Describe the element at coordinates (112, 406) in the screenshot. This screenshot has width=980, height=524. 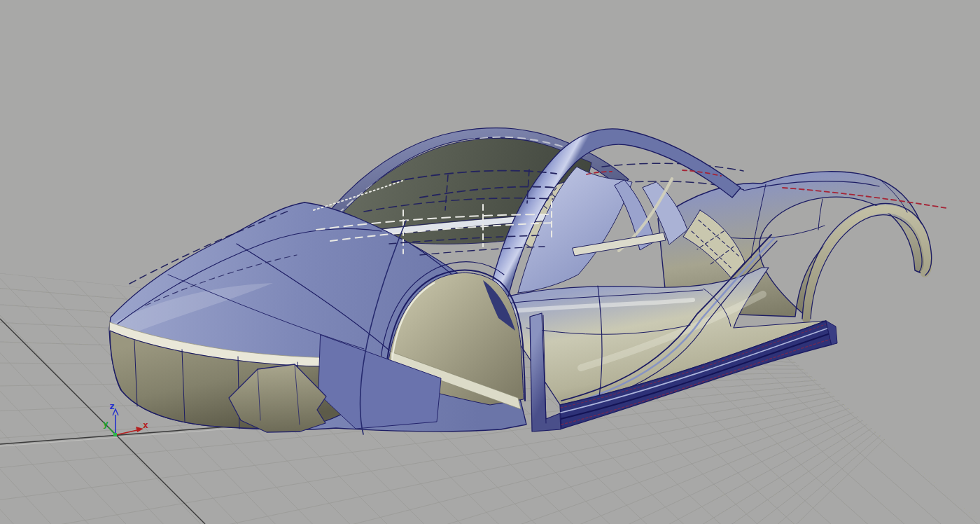
I see `z-axis-label: z` at that location.